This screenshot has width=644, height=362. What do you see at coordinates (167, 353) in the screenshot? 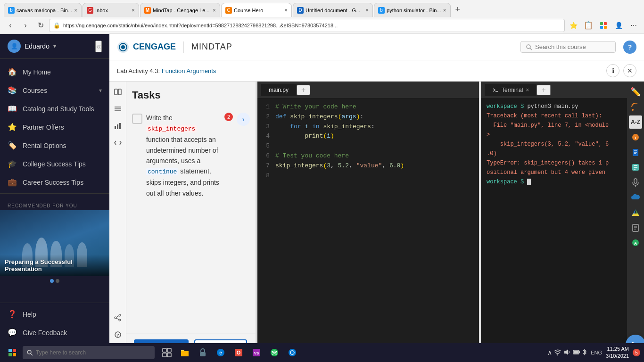
I see `taskview-button` at bounding box center [167, 353].